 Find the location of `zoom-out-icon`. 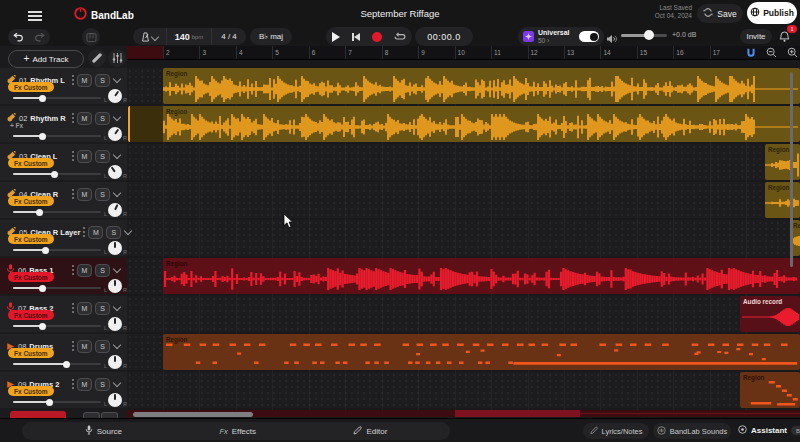

zoom-out-icon is located at coordinates (772, 53).